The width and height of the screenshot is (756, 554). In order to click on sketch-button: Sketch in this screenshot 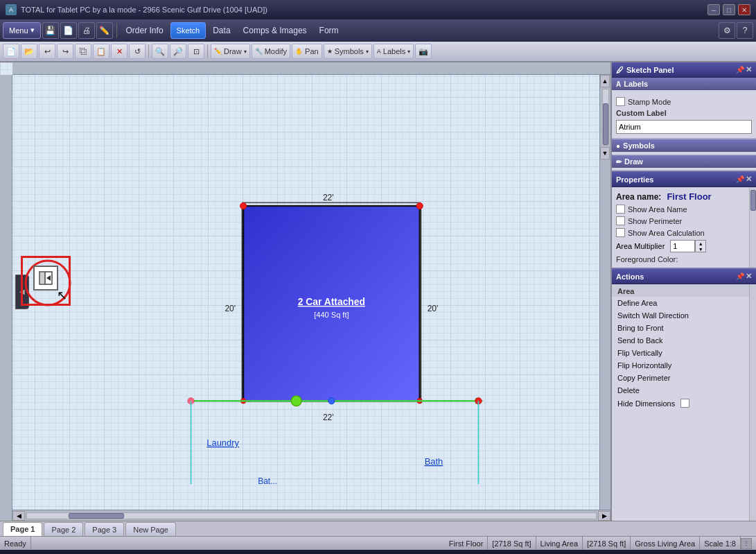, I will do `click(188, 31)`.